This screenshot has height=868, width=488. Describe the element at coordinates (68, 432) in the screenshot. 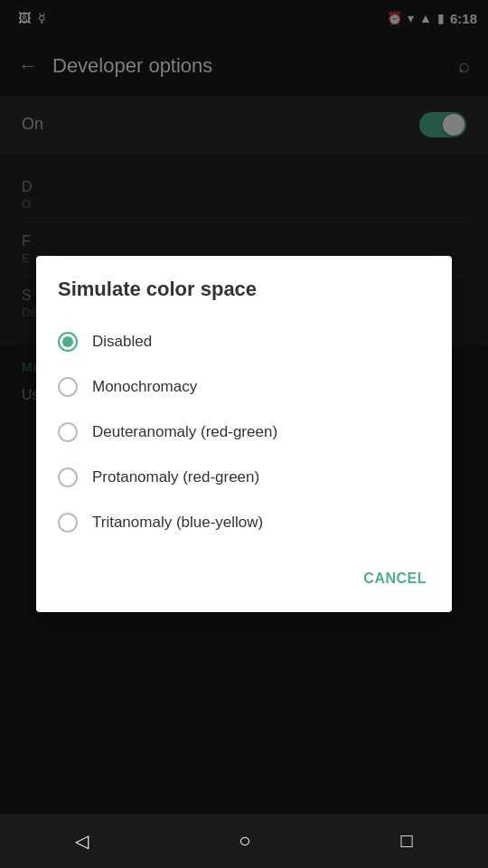

I see `radio-circle-deuteranomaly` at that location.